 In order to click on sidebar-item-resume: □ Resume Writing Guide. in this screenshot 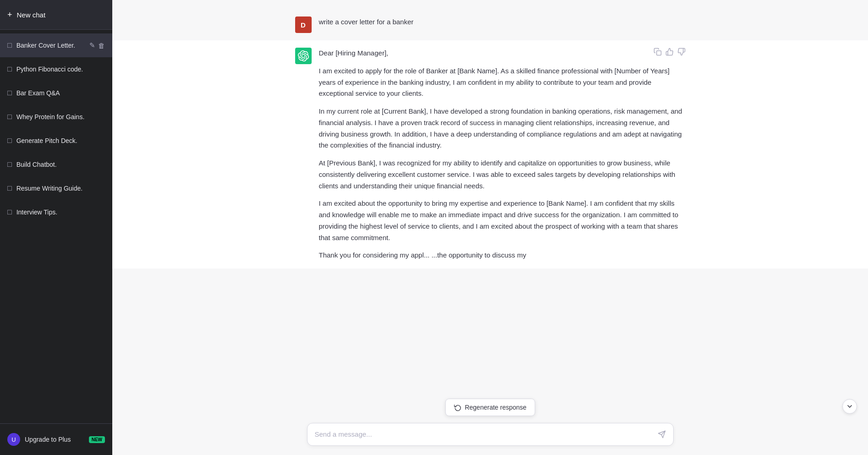, I will do `click(56, 188)`.